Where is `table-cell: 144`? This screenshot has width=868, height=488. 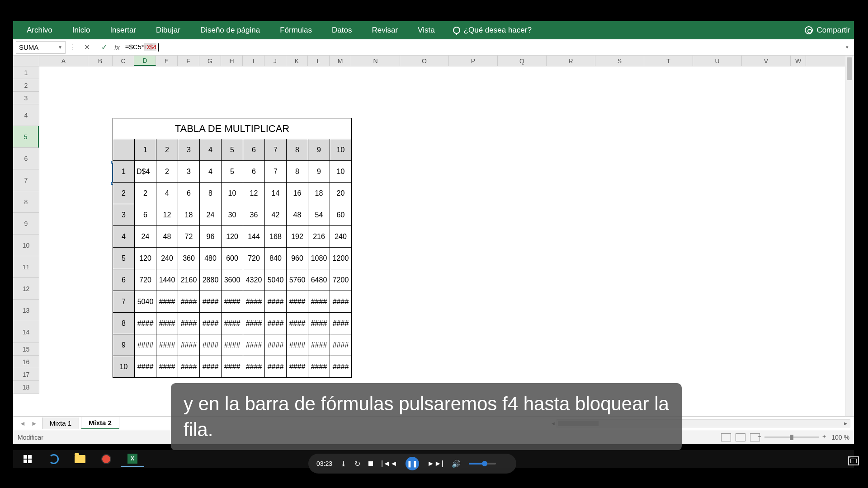 table-cell: 144 is located at coordinates (254, 237).